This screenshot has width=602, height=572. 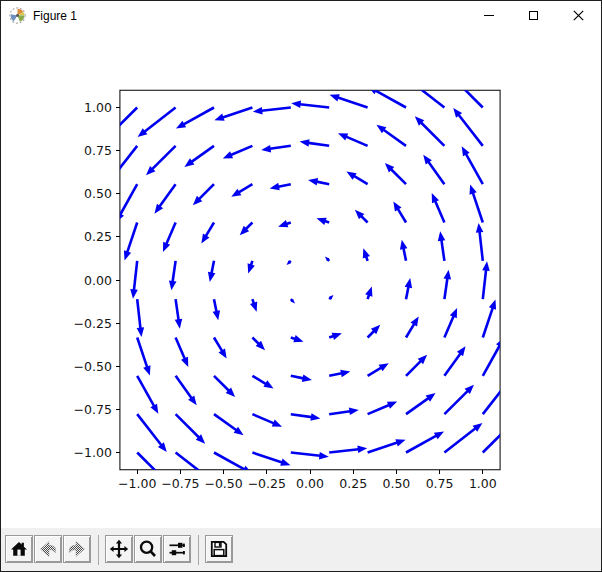 I want to click on back-button, so click(x=48, y=549).